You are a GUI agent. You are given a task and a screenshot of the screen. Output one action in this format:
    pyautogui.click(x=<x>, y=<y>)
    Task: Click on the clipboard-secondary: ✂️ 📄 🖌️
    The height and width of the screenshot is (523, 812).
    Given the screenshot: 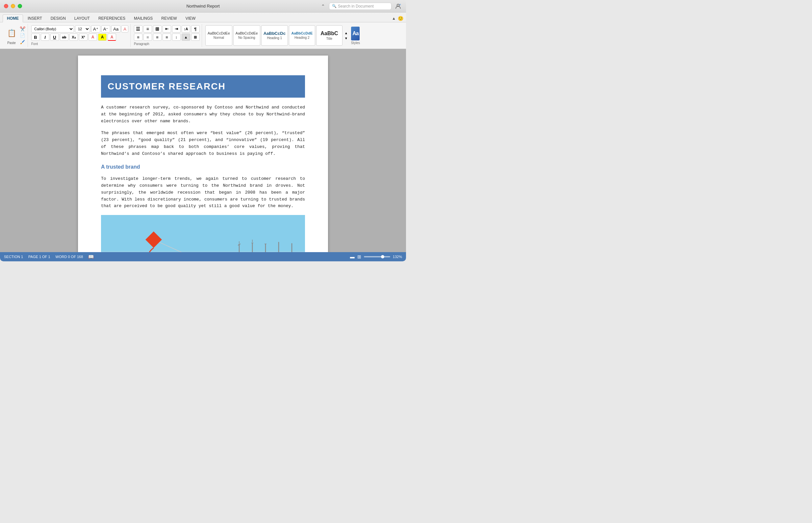 What is the action you would take?
    pyautogui.click(x=22, y=36)
    